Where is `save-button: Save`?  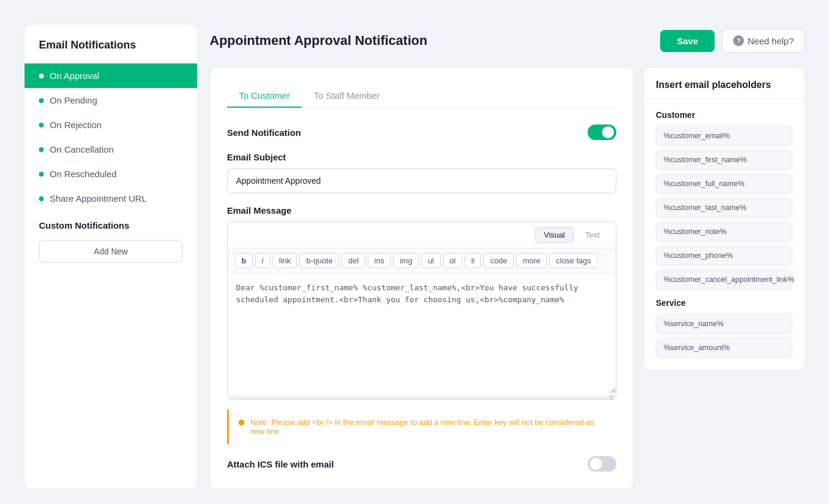
save-button: Save is located at coordinates (688, 41).